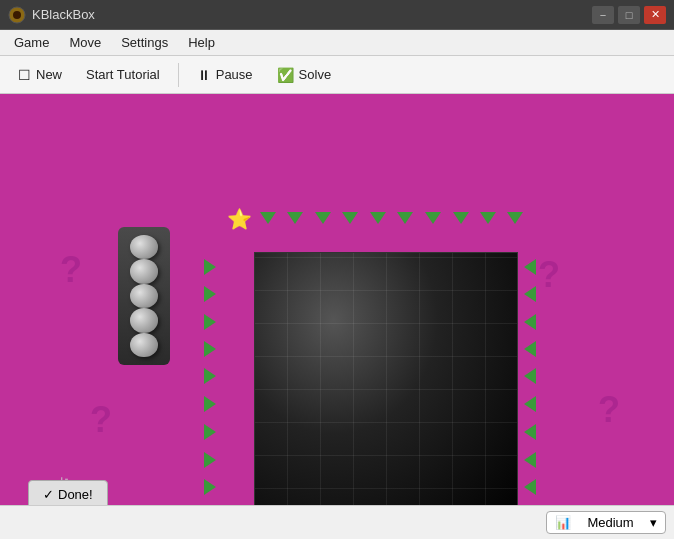  What do you see at coordinates (144, 42) in the screenshot?
I see `menu-settings: Settings` at bounding box center [144, 42].